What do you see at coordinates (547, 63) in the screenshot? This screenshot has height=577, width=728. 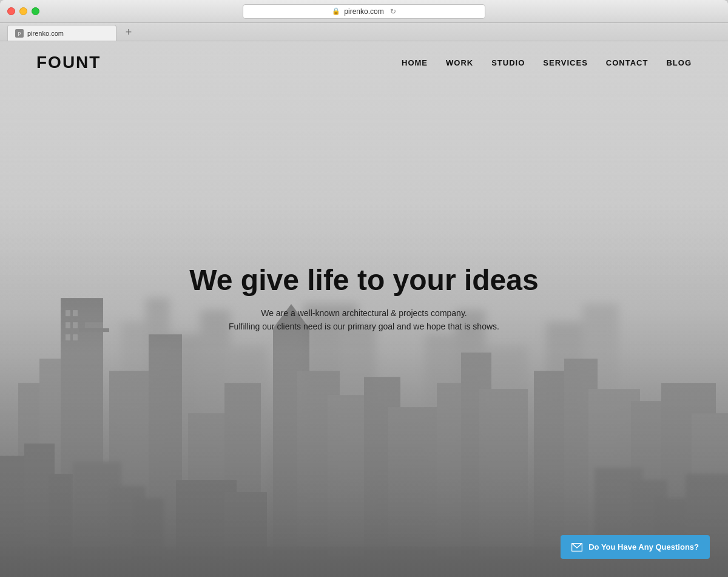 I see `nav-links: HOME WORK STUDIO SERVICES CONTACT BLOG` at bounding box center [547, 63].